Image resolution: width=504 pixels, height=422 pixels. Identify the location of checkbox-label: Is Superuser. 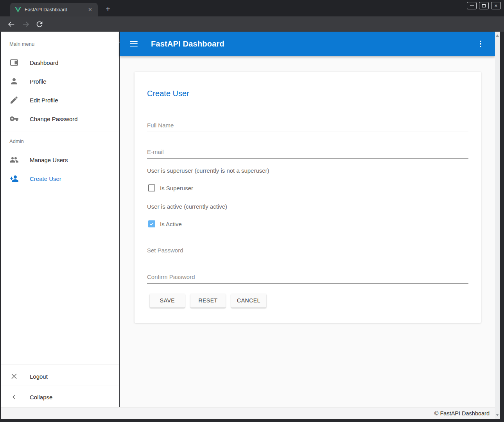
(177, 188).